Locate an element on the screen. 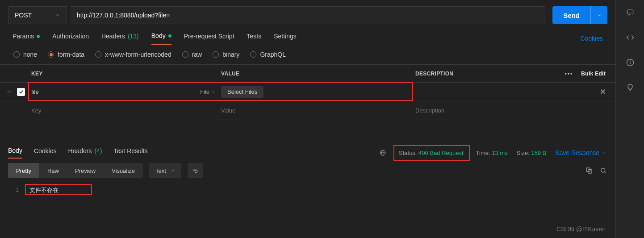  tab-body: Body is located at coordinates (162, 38).